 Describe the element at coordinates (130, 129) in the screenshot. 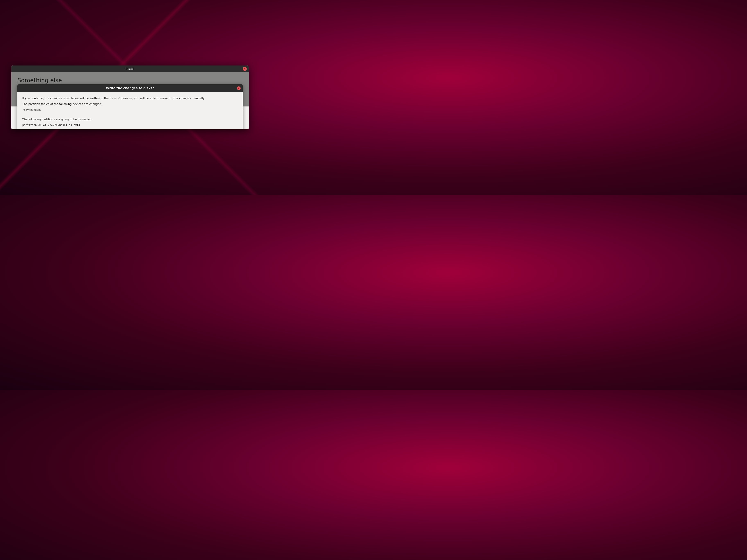

I see `dialog-partition-2: partition #9 of /dev/nvme0n1 as swap` at that location.